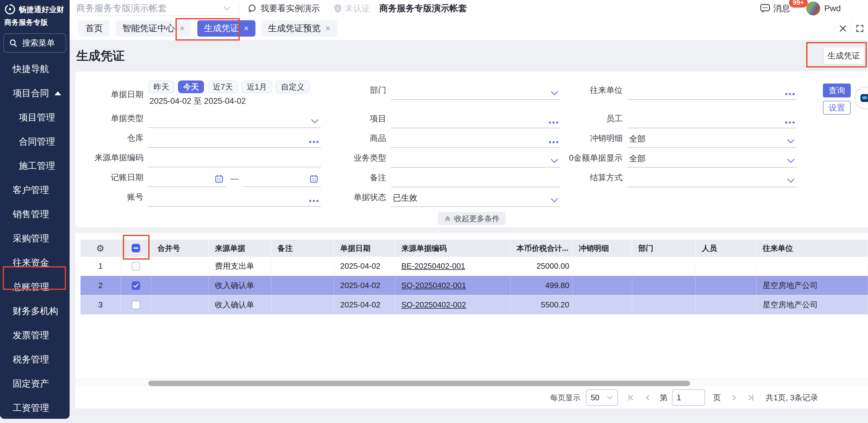 The width and height of the screenshot is (868, 423). What do you see at coordinates (434, 286) in the screenshot?
I see `source-code-link: SQ-20250402-001` at bounding box center [434, 286].